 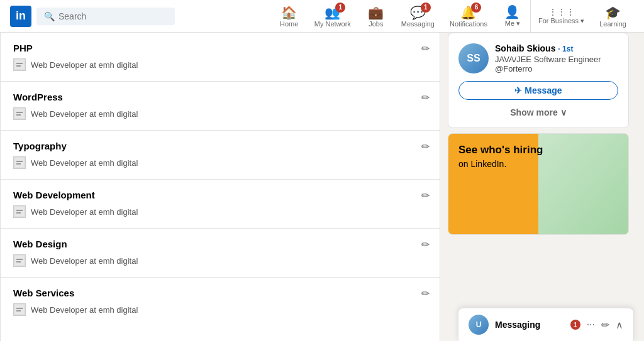 I want to click on skill-section-webservices: Web Services Web Developer at emh digita…, so click(x=220, y=301).